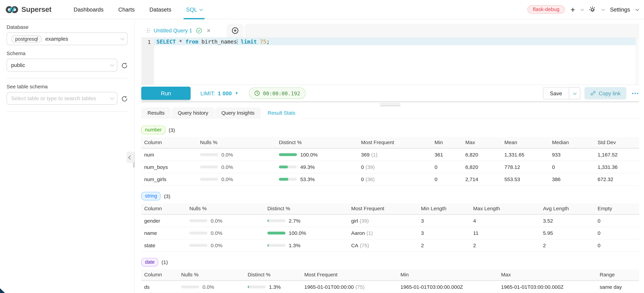 This screenshot has width=644, height=293. I want to click on nav-item-datasets: Datasets, so click(160, 10).